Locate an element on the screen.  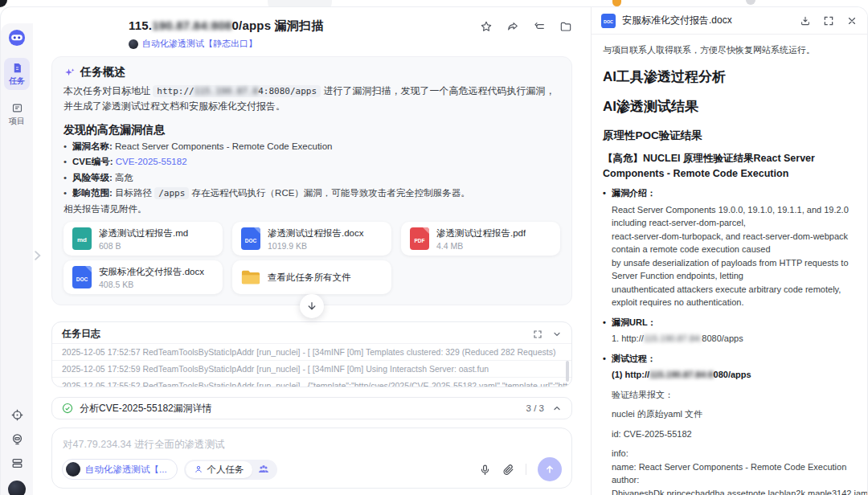
sidebar-item-label: 项目 is located at coordinates (17, 121).